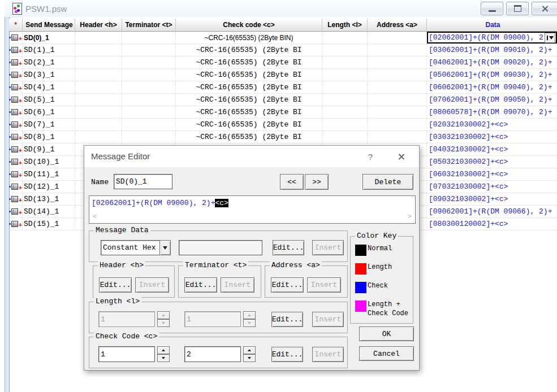  What do you see at coordinates (288, 247) in the screenshot?
I see `message-data-edit-button: Edit...` at bounding box center [288, 247].